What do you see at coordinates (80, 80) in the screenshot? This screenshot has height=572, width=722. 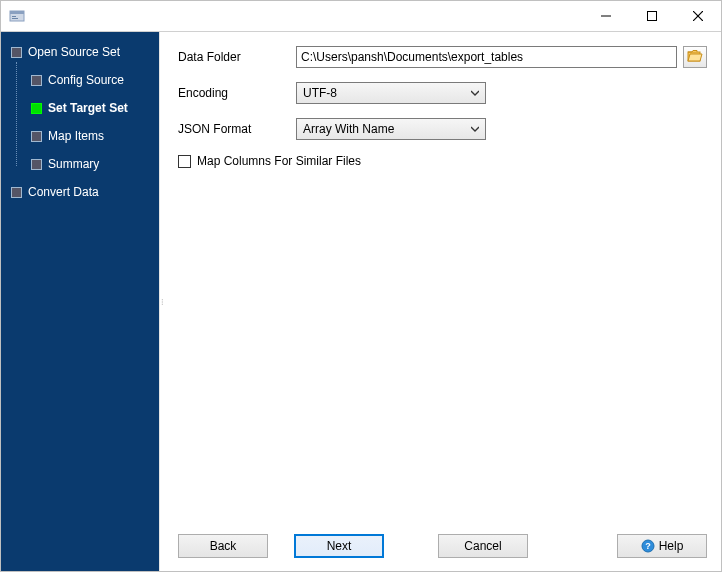 I see `sidebar-item-config-source: Config Source` at bounding box center [80, 80].